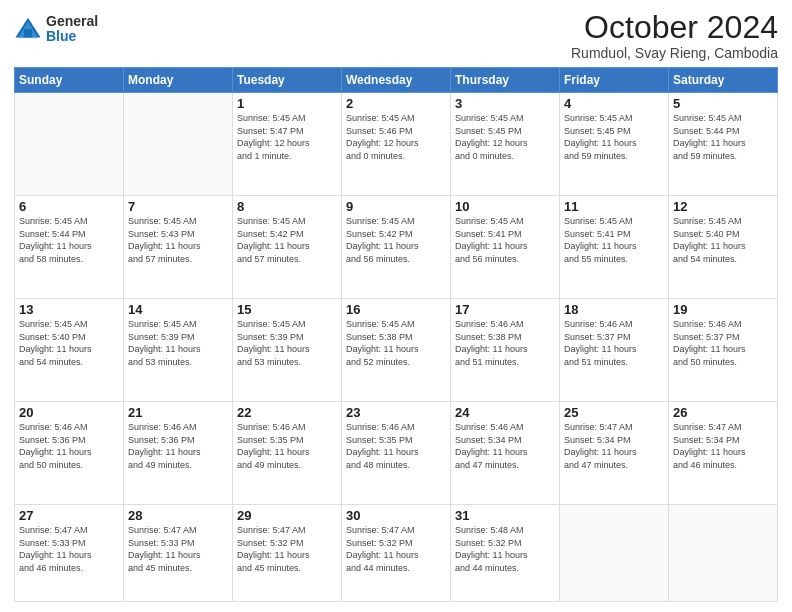  I want to click on calendar-cell: 18Sunrise: 5:46 AM Sunset: 5:37 PM Dayli…, so click(614, 350).